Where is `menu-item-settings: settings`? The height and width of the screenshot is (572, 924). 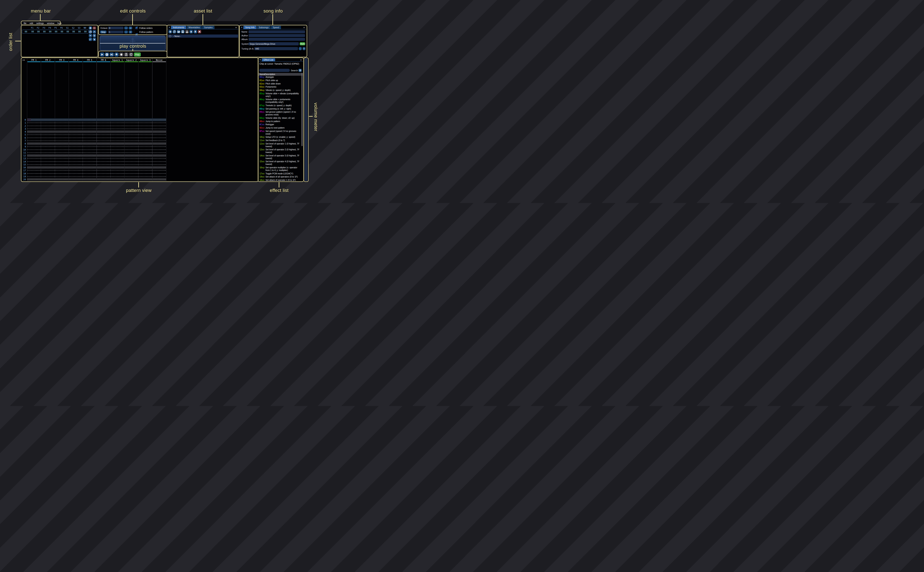 menu-item-settings: settings is located at coordinates (40, 23).